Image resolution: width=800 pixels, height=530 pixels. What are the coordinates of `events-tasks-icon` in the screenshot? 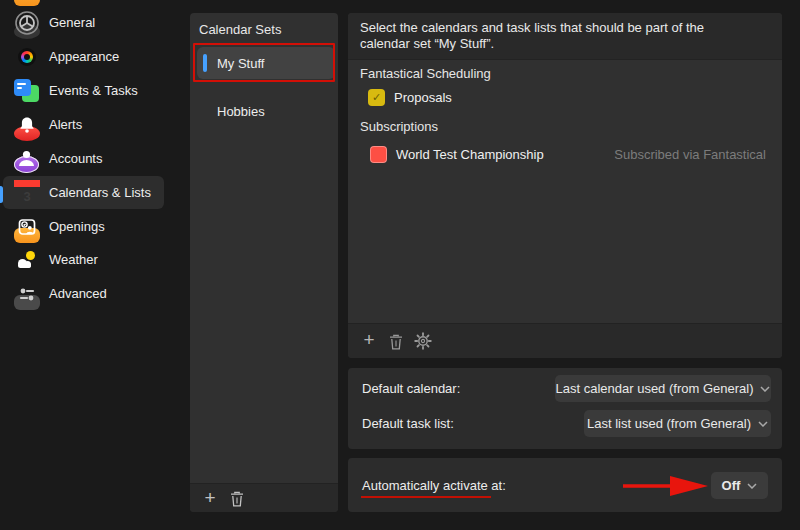 It's located at (27, 91).